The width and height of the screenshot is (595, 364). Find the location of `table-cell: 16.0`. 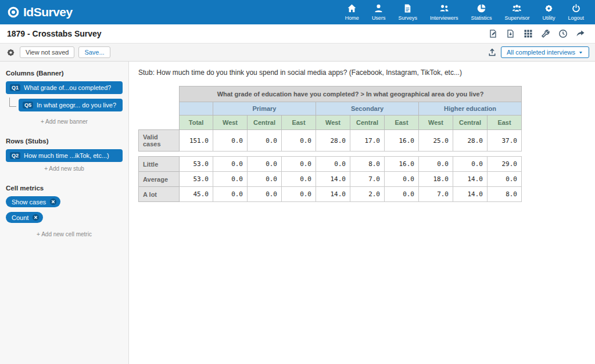

table-cell: 16.0 is located at coordinates (402, 164).